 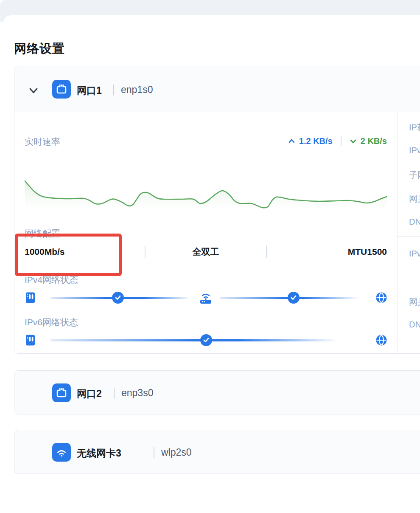 I want to click on details-section-divider, so click(x=409, y=236).